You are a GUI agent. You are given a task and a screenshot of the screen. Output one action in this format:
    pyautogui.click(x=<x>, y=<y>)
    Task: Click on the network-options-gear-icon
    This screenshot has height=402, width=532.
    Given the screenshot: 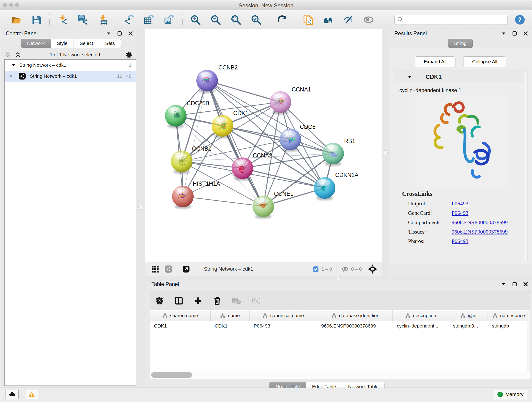 What is the action you would take?
    pyautogui.click(x=129, y=55)
    